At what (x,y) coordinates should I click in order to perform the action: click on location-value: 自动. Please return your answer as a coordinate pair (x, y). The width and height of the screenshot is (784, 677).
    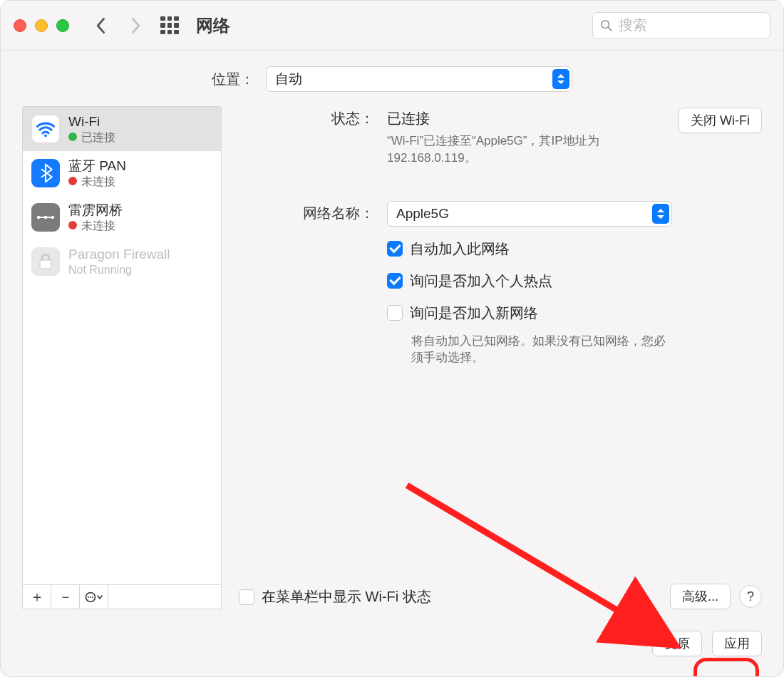
    Looking at the image, I should click on (289, 79).